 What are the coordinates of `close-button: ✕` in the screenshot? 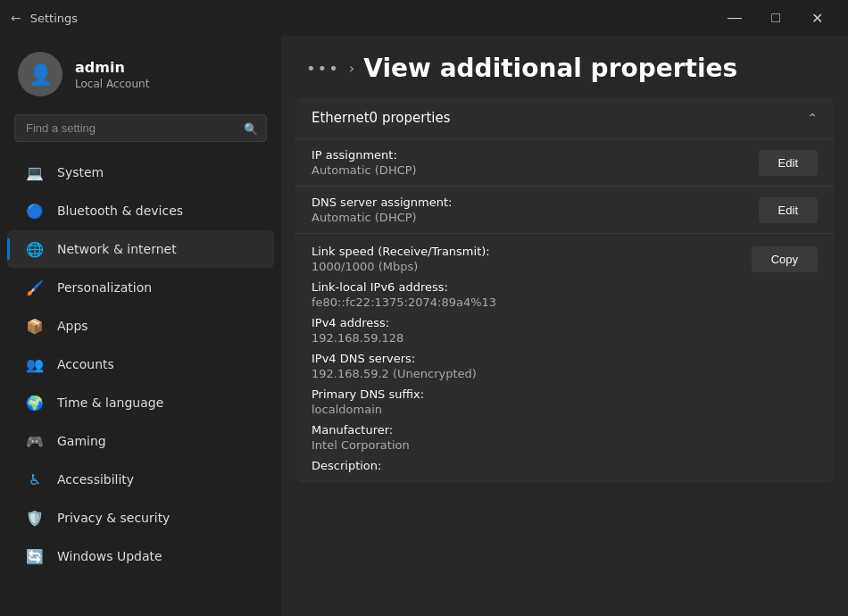 It's located at (817, 18).